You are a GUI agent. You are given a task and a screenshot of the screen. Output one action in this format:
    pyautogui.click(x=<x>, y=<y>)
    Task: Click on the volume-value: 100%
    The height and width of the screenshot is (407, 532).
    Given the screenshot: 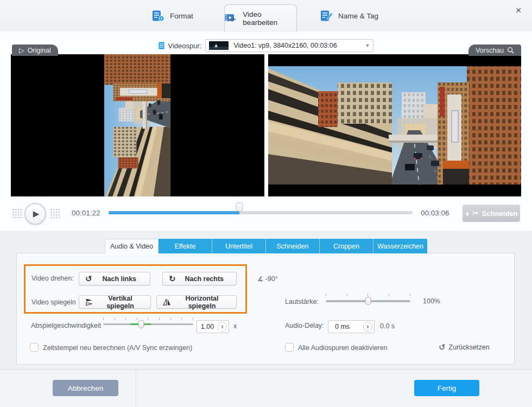 What is the action you would take?
    pyautogui.click(x=432, y=301)
    